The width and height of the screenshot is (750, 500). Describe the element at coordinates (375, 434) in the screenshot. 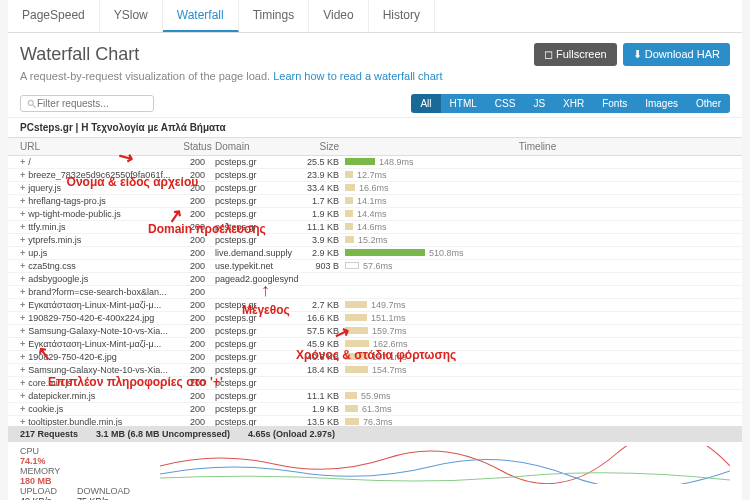

I see `summary-bar: 217 Requests 3.1 MB (6.8 MB Uncompressed…` at that location.